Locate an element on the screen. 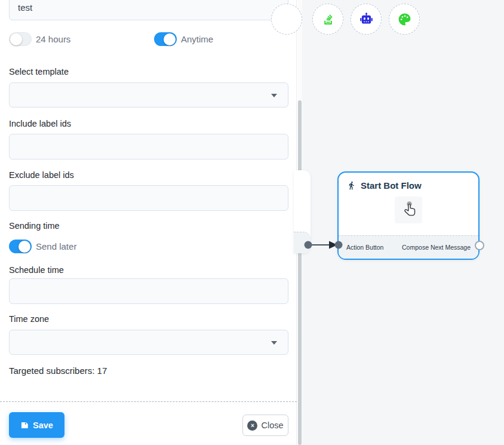  node-output-port is located at coordinates (480, 245).